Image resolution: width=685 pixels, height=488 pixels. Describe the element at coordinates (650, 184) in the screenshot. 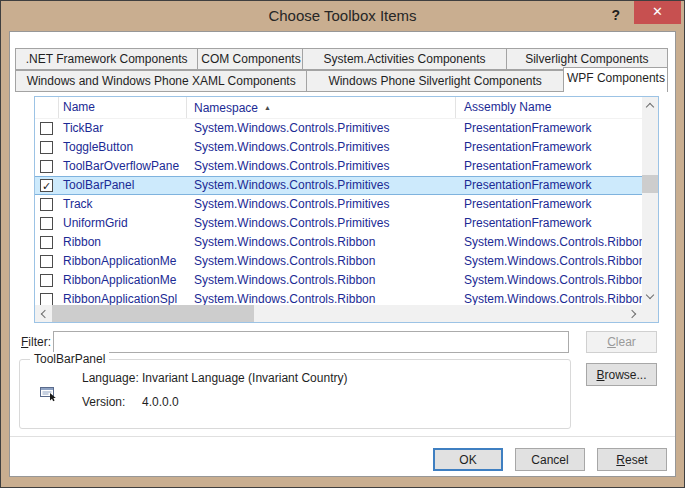

I see `vertical-scroll-thumb` at that location.